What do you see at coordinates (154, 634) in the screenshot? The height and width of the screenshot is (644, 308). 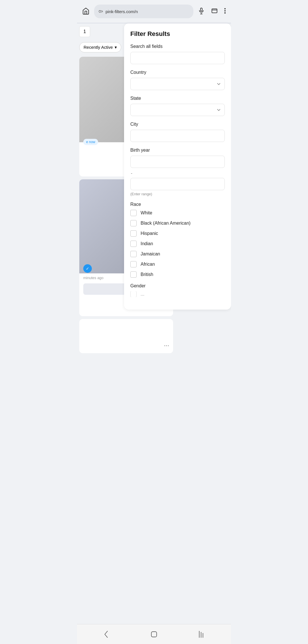 I see `home-button` at bounding box center [154, 634].